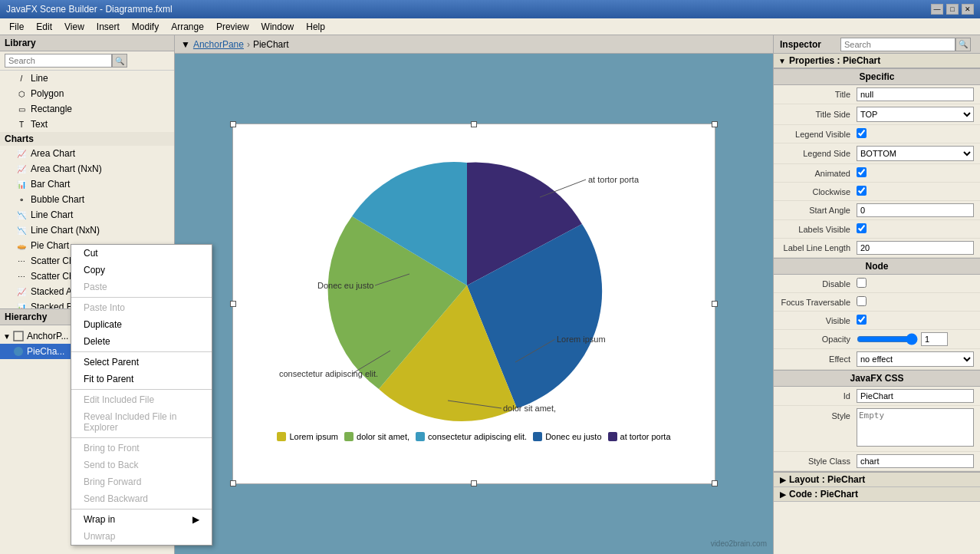 Image resolution: width=980 pixels, height=554 pixels. Describe the element at coordinates (862, 190) in the screenshot. I see `clockwise-checkbox` at that location.